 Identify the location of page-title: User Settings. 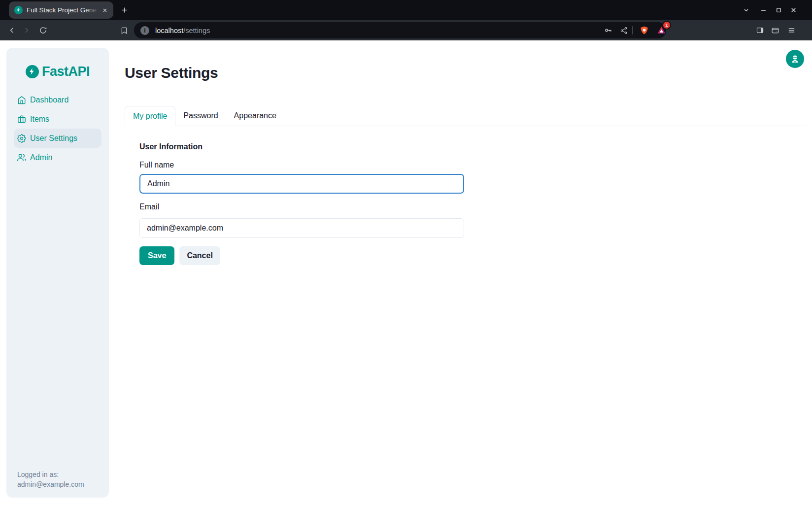
(171, 73).